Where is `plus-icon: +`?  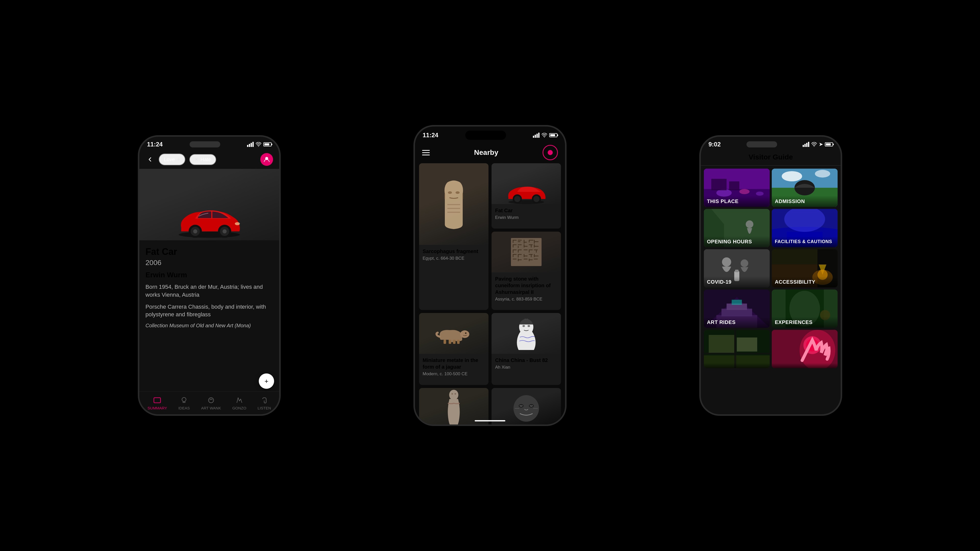 plus-icon: + is located at coordinates (179, 160).